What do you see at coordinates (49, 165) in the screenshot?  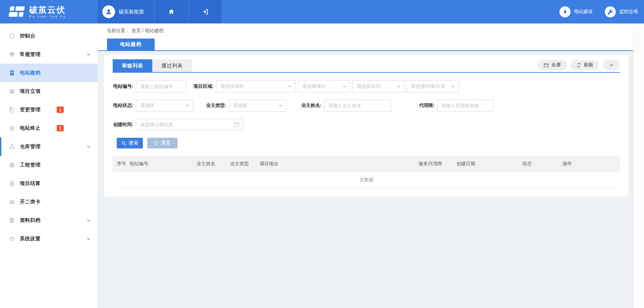 I see `sidebar-item-engineering-management: 工程管理` at bounding box center [49, 165].